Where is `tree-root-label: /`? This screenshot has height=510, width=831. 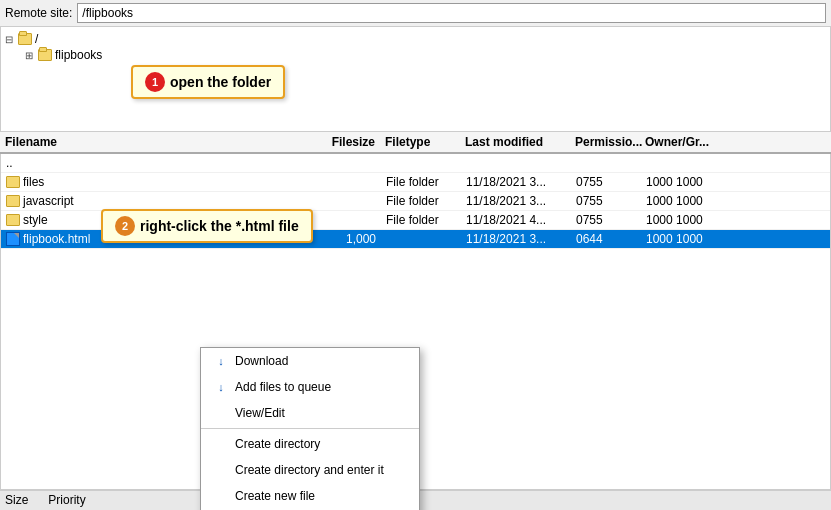
tree-root-label: / is located at coordinates (36, 39).